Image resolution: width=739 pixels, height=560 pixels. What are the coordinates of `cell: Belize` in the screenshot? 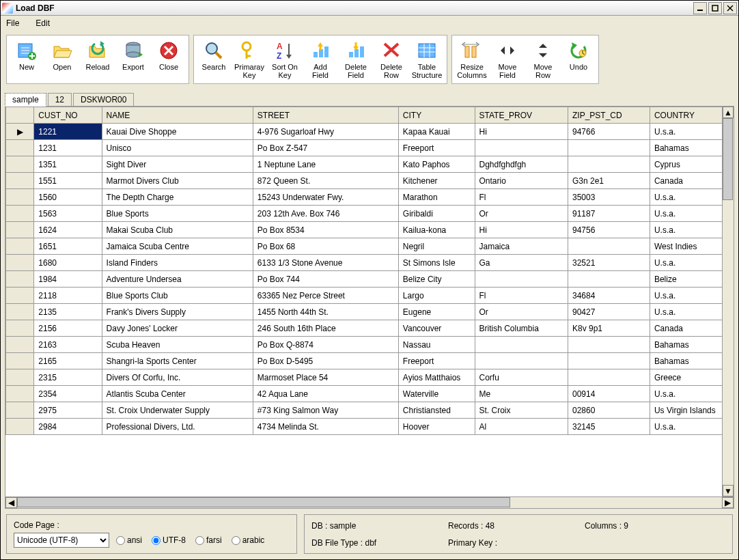 It's located at (691, 279).